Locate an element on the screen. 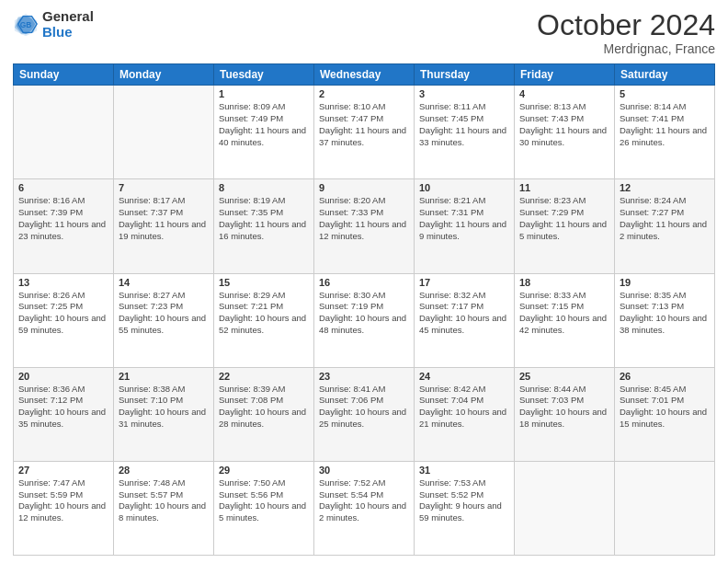 This screenshot has height=563, width=728. day-number: 25 is located at coordinates (564, 376).